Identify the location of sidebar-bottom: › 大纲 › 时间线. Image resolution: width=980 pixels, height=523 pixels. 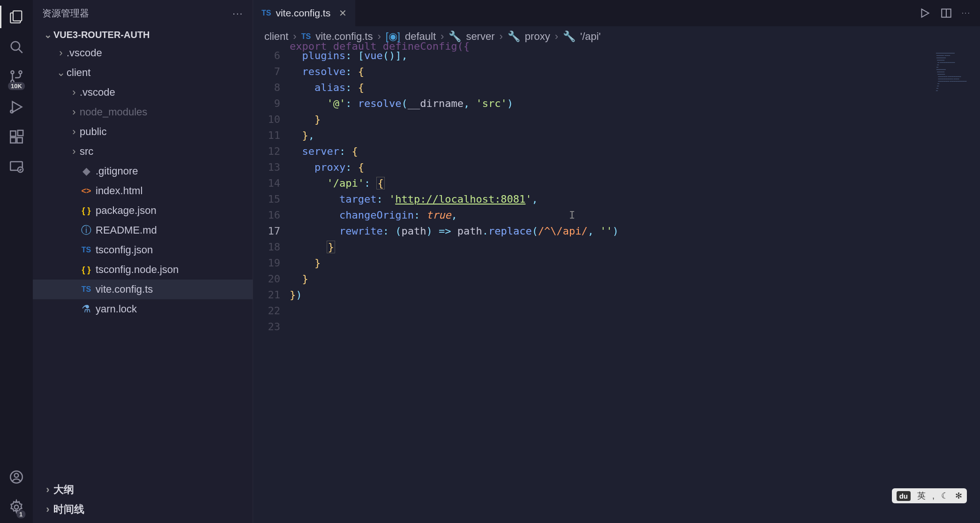
(142, 500).